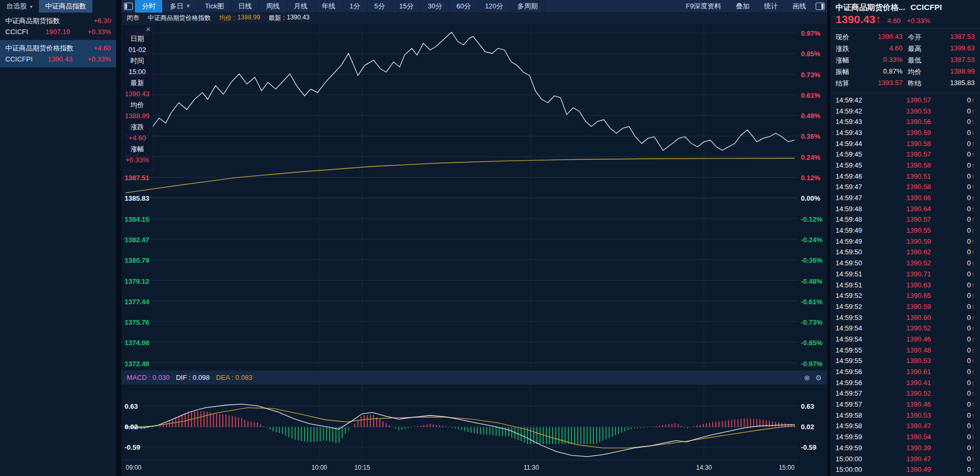 This screenshot has height=476, width=980. Describe the element at coordinates (905, 111) in the screenshot. I see `tick-row: 14:59:421390.530↑` at that location.